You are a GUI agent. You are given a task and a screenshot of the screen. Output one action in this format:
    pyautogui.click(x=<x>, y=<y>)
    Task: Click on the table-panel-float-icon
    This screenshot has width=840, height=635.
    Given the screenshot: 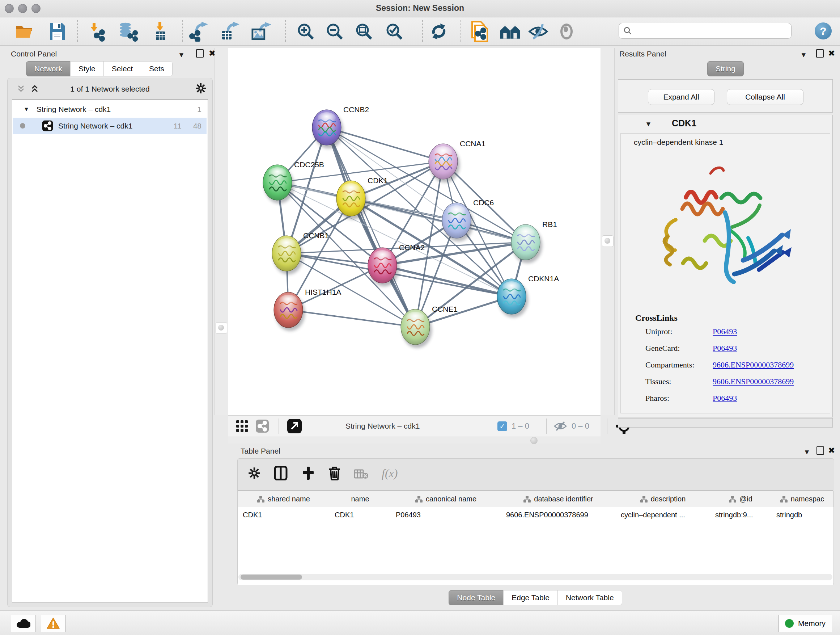 What is the action you would take?
    pyautogui.click(x=820, y=452)
    